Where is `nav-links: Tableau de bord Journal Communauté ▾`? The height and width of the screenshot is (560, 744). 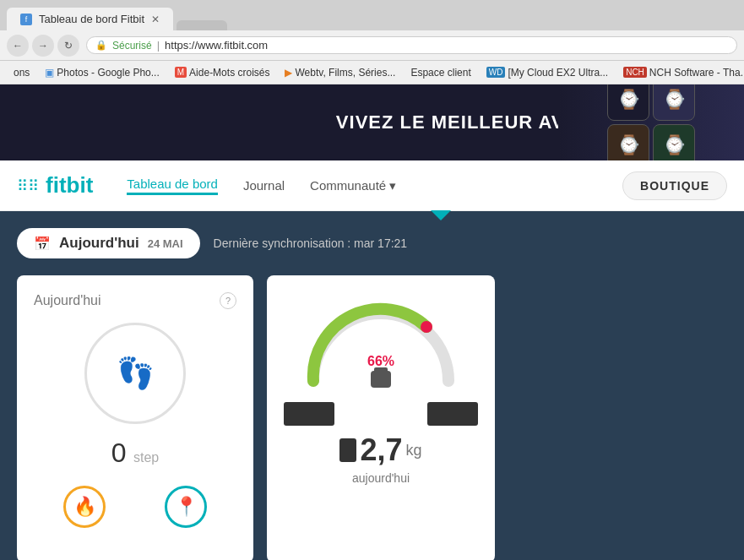 nav-links: Tableau de bord Journal Communauté ▾ is located at coordinates (262, 186).